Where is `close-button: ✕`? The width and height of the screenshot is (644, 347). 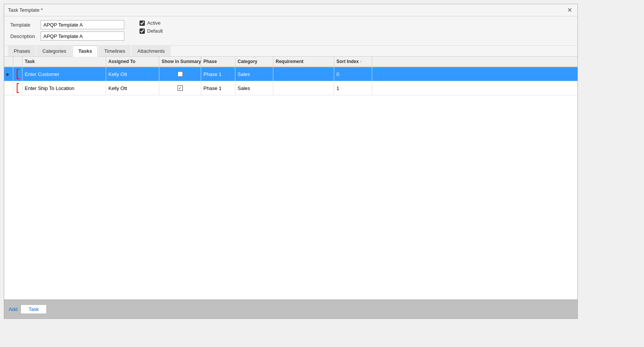
close-button: ✕ is located at coordinates (569, 10).